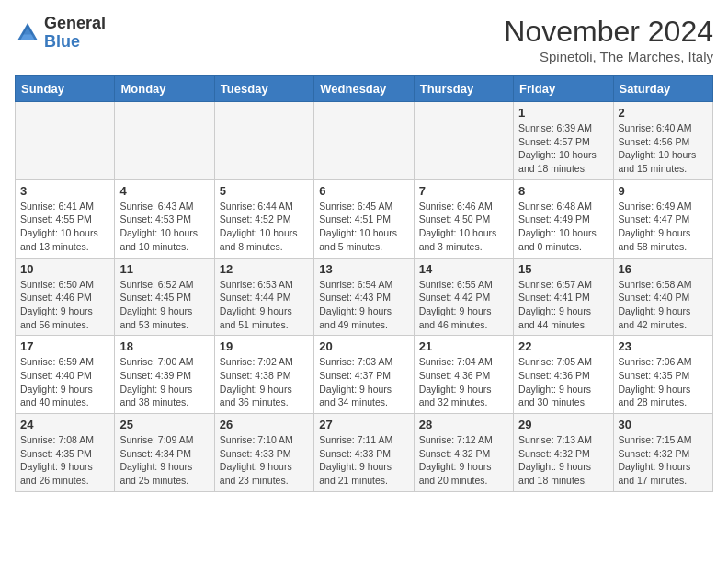  I want to click on day-info: Sunrise: 7:09 AM Sunset: 4:34 PM Dayligh…, so click(156, 460).